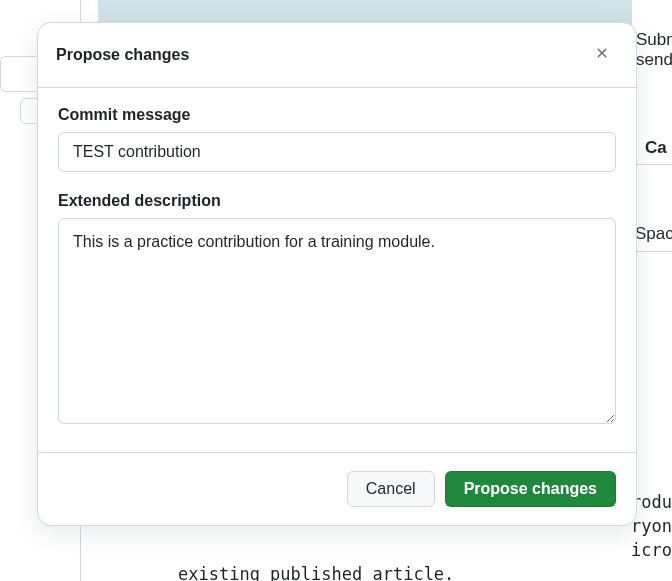 The width and height of the screenshot is (672, 581). What do you see at coordinates (530, 489) in the screenshot?
I see `propose-changes-button: Propose changes` at bounding box center [530, 489].